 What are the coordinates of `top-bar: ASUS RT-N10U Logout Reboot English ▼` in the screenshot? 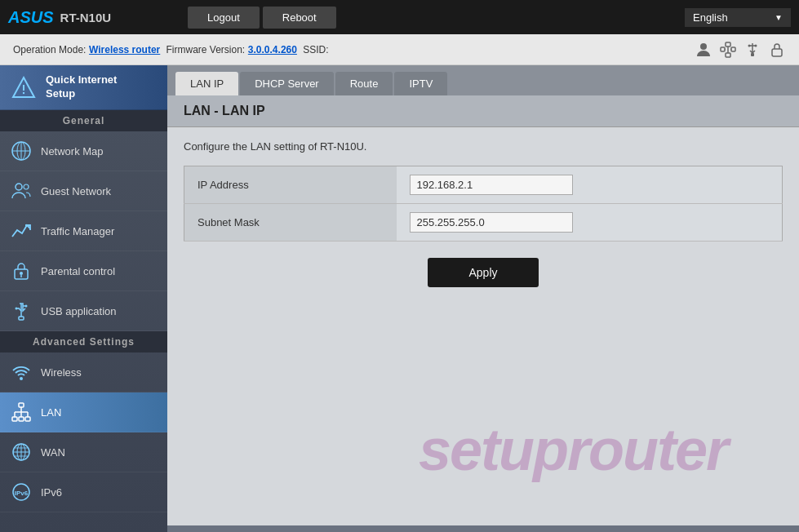 It's located at (400, 17).